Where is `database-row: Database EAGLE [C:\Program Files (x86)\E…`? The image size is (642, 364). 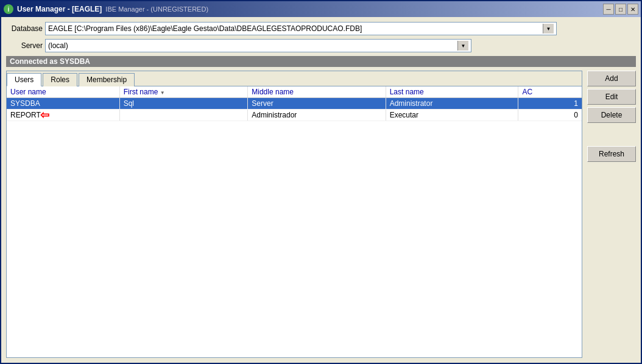
database-row: Database EAGLE [C:\Program Files (x86)\E… is located at coordinates (321, 29).